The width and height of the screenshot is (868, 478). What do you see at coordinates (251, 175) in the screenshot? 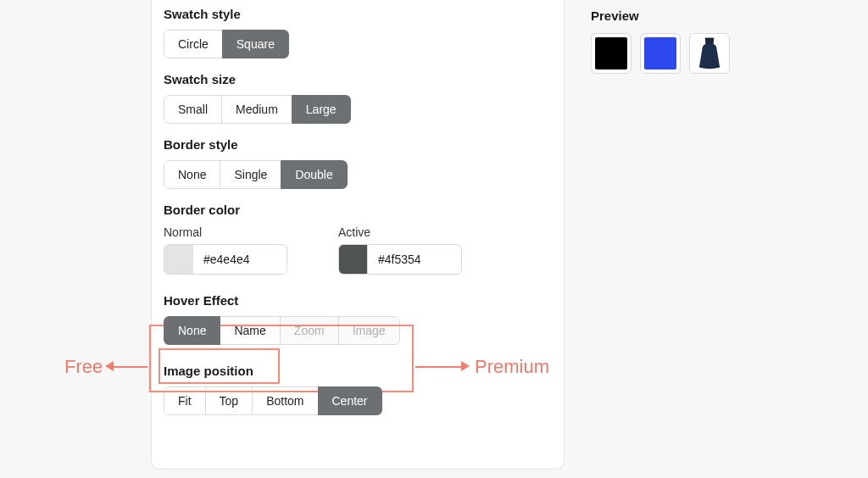
I see `border-style-single: Single` at bounding box center [251, 175].